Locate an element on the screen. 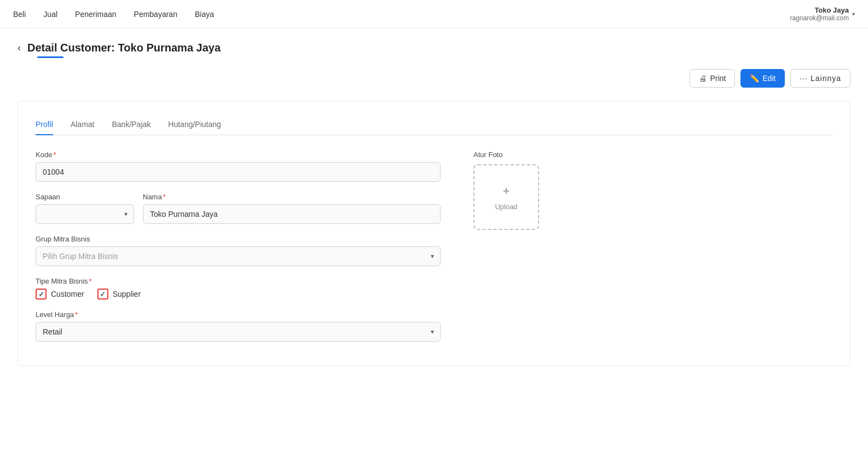 The height and width of the screenshot is (455, 868). sapaan-label: Sapaan is located at coordinates (85, 197).